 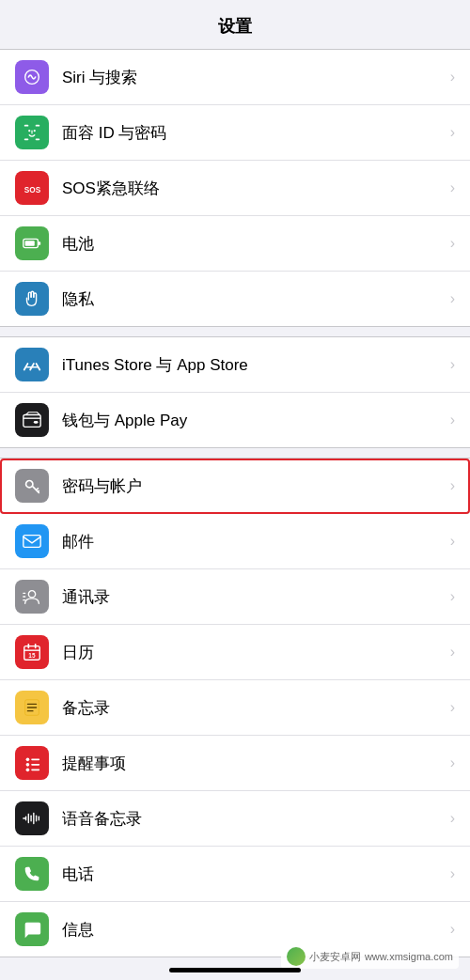 I want to click on chevron-icon-phone: ›, so click(x=453, y=874).